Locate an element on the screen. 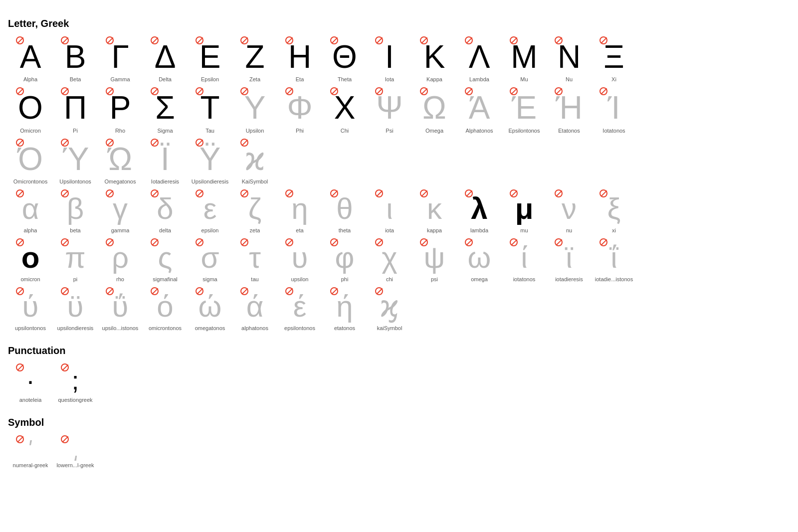 The width and height of the screenshot is (798, 532). glyph-cell-omicrontonos: όomicrontonos is located at coordinates (165, 309).